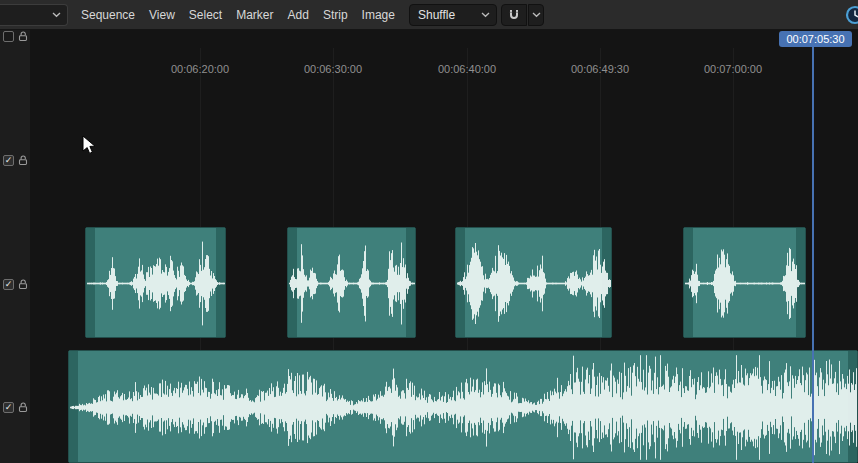 This screenshot has width=858, height=463. Describe the element at coordinates (816, 39) in the screenshot. I see `current-frame-badge: 00:07:05:30` at that location.